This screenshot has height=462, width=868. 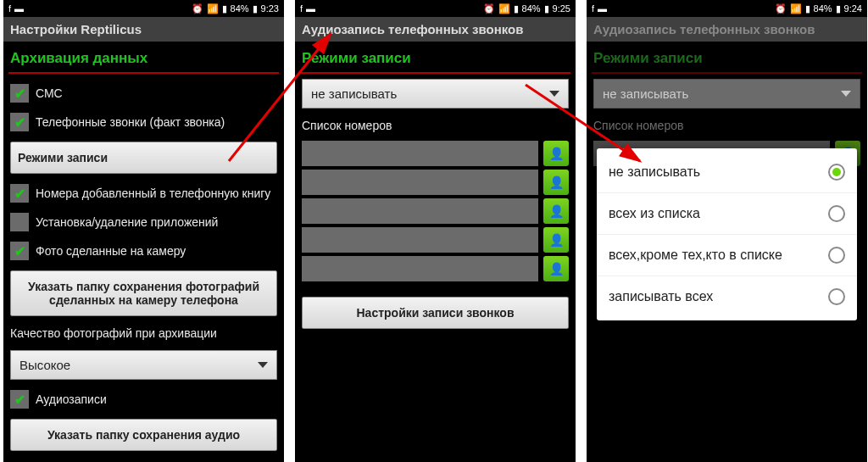 I want to click on popup-option-3: всех,кроме тех,кто в списке, so click(x=727, y=256).